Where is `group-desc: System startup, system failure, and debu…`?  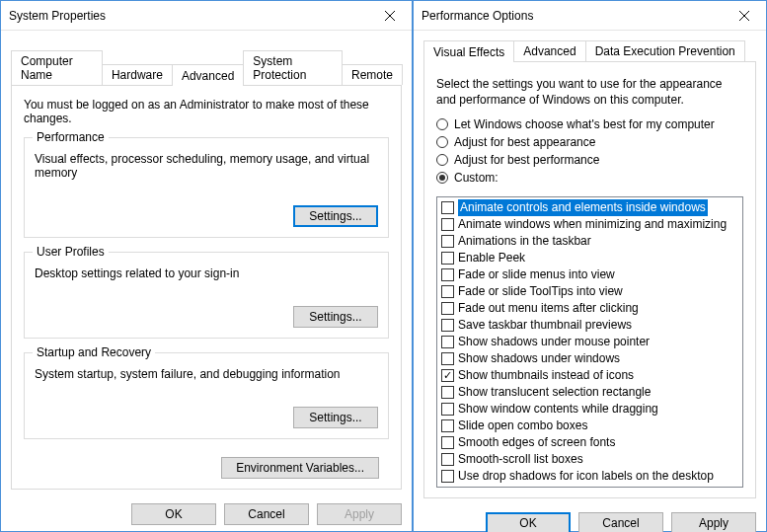
group-desc: System startup, system failure, and debu… is located at coordinates (206, 374).